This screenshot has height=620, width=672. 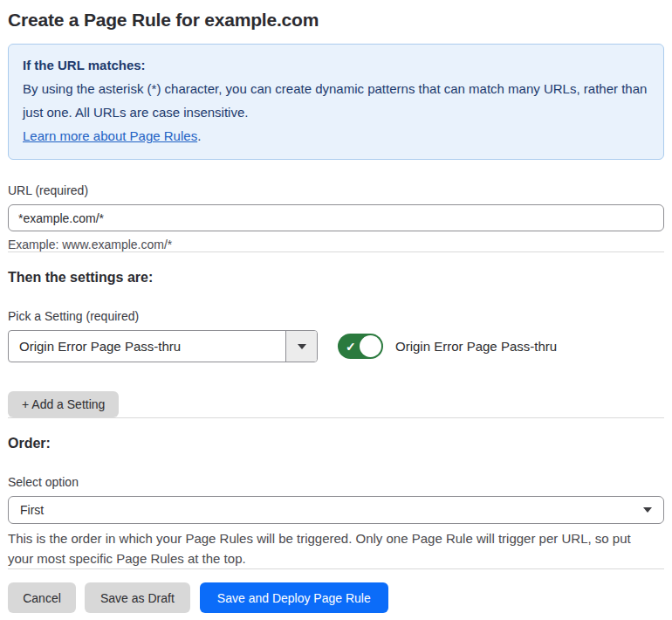 What do you see at coordinates (447, 346) in the screenshot?
I see `setting-toggle-group: ✓ Origin Error Page Pass-thru` at bounding box center [447, 346].